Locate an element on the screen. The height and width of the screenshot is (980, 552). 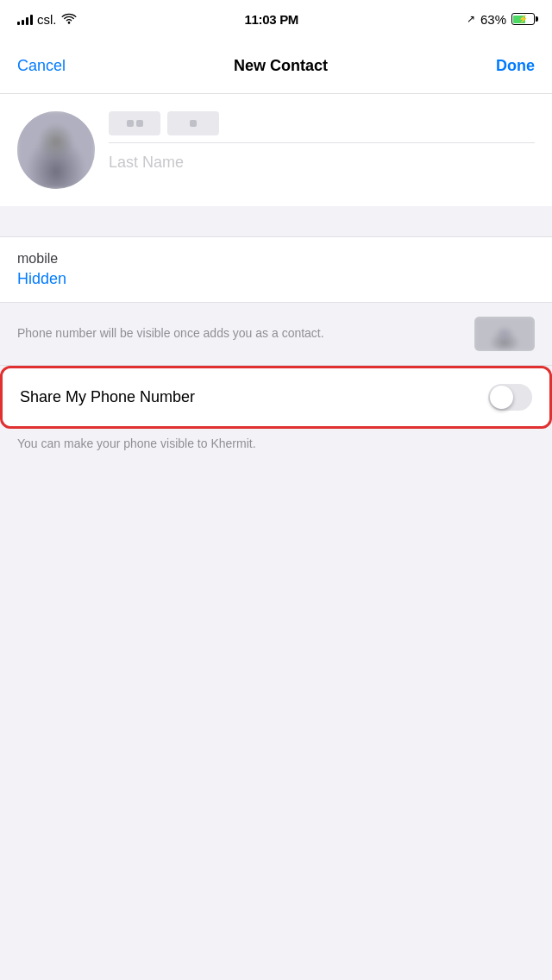
battery-icon: ⚡ is located at coordinates (523, 19).